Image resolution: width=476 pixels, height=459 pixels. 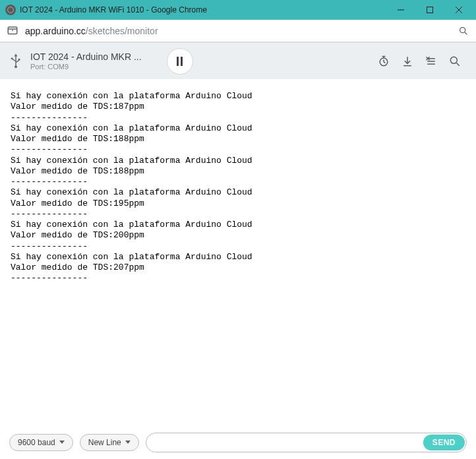 I want to click on app-favicon, so click(x=11, y=10).